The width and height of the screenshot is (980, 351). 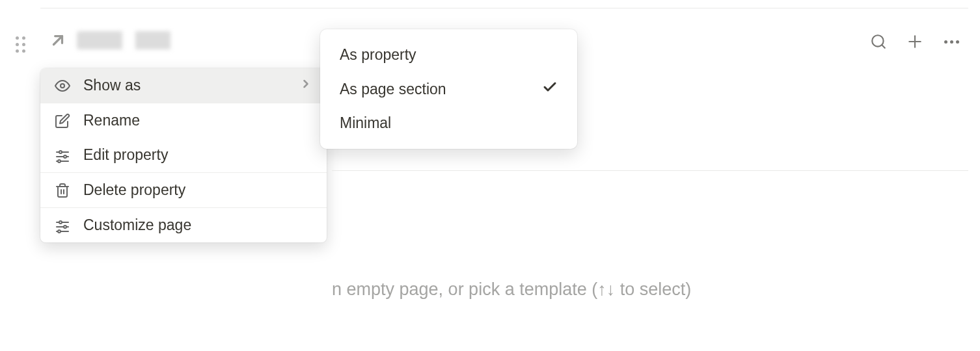 What do you see at coordinates (184, 190) in the screenshot?
I see `menu-item-delete-property: Delete property` at bounding box center [184, 190].